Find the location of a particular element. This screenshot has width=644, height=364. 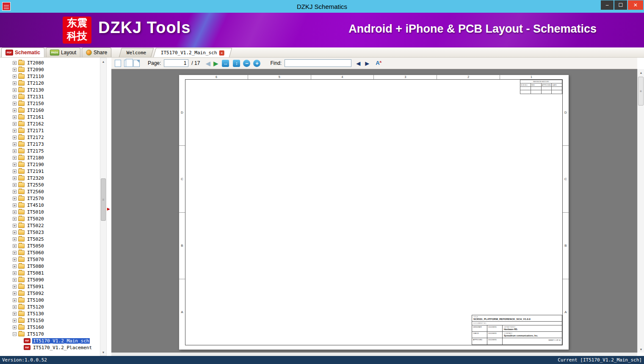

tree-folder-it5150: +IT5150 is located at coordinates (56, 320).